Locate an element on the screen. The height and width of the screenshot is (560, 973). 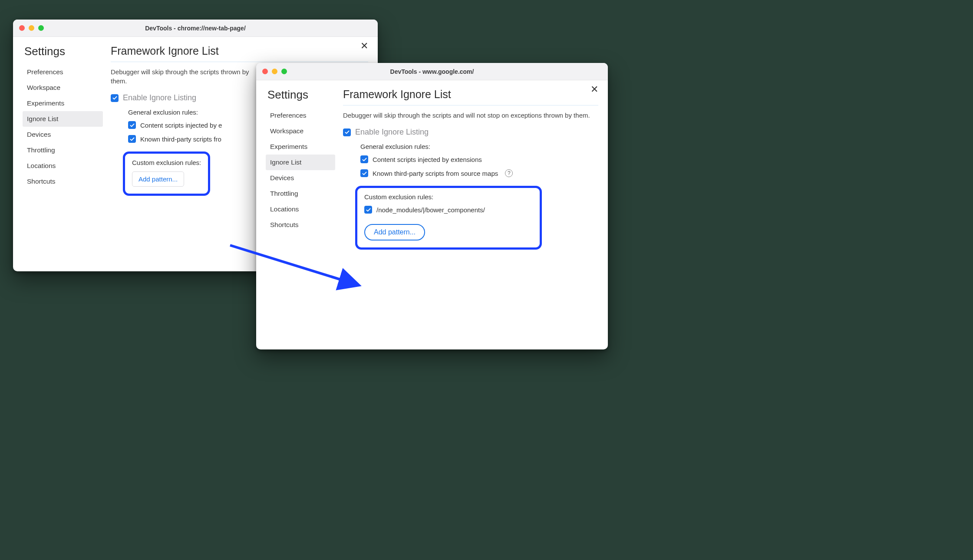
help-icon: ? is located at coordinates (509, 173).